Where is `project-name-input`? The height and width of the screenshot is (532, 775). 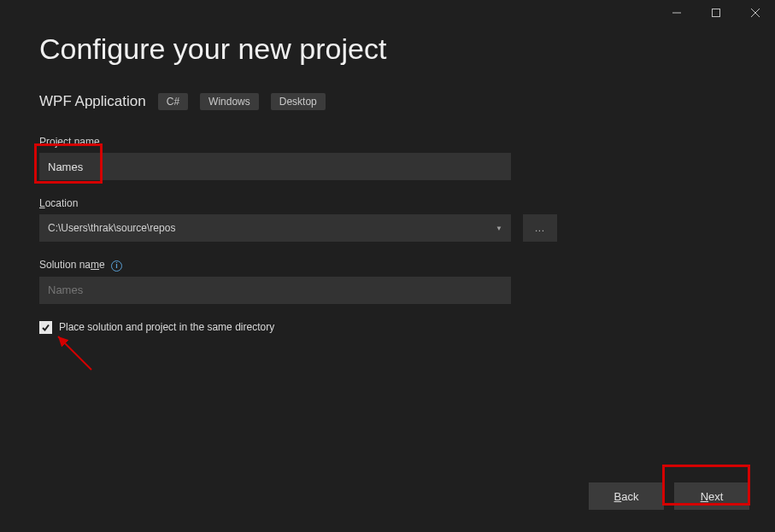
project-name-input is located at coordinates (275, 167).